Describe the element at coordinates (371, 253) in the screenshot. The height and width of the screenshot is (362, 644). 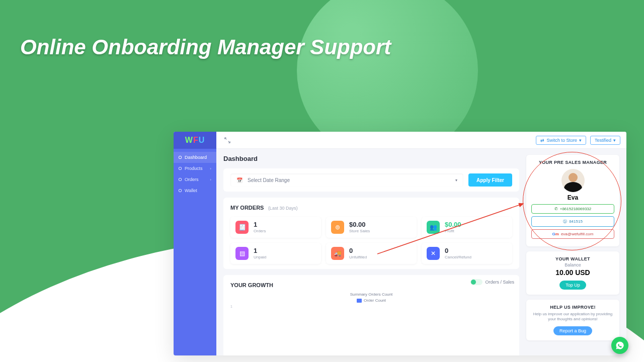
I see `stat-unfulfilled: 🚚 0 Unfulfilled` at that location.